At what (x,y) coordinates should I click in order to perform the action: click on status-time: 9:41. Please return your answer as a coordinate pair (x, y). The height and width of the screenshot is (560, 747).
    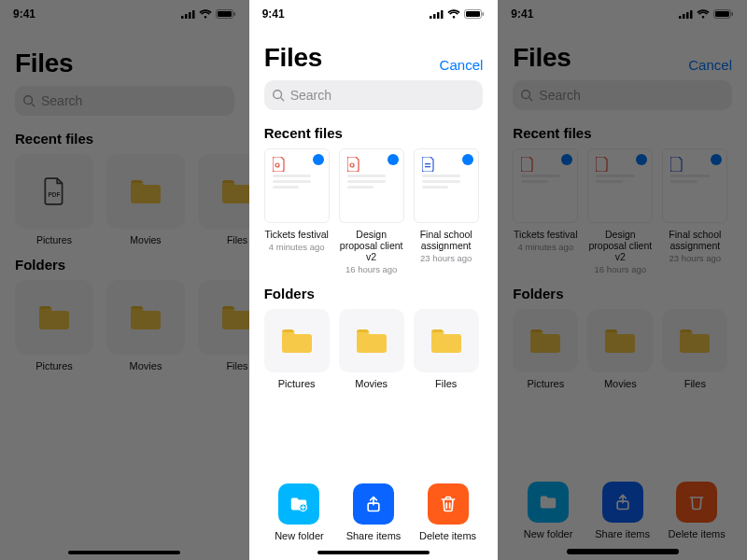
    Looking at the image, I should click on (24, 14).